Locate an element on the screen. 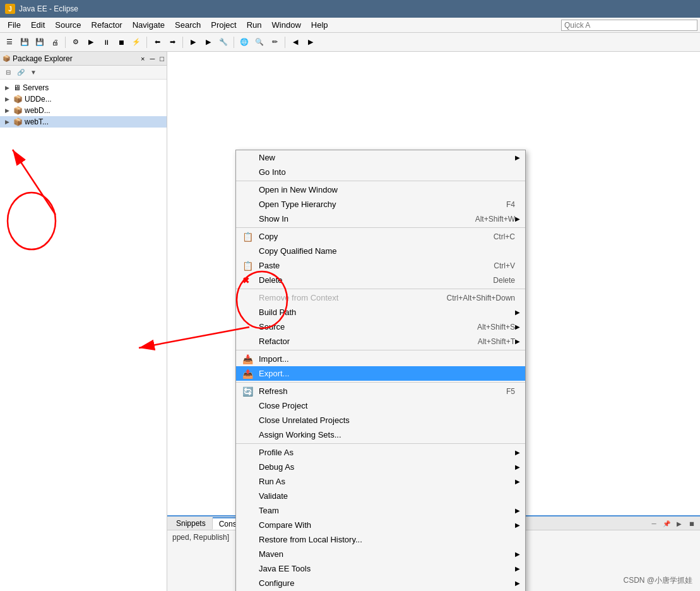  ctx-run-as-arrow: ▶ is located at coordinates (518, 481).